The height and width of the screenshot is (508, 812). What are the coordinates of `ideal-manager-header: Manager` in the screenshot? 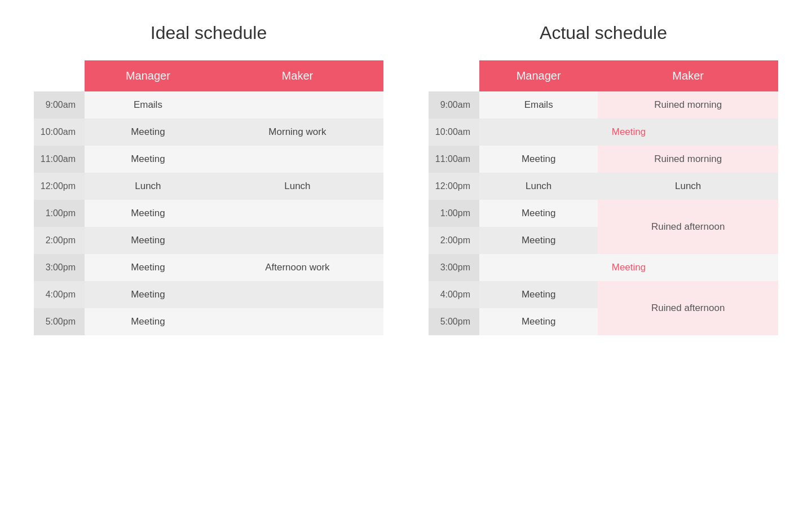 It's located at (148, 76).